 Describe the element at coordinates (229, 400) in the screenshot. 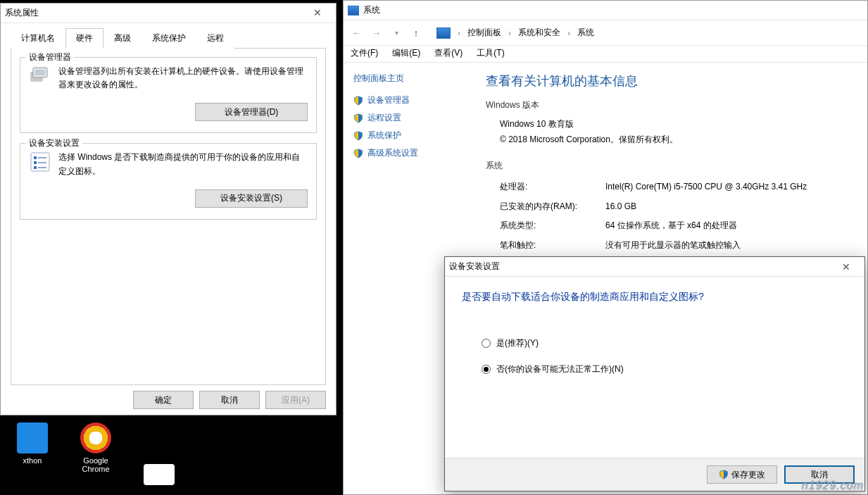

I see `cancel-button: 取消` at that location.